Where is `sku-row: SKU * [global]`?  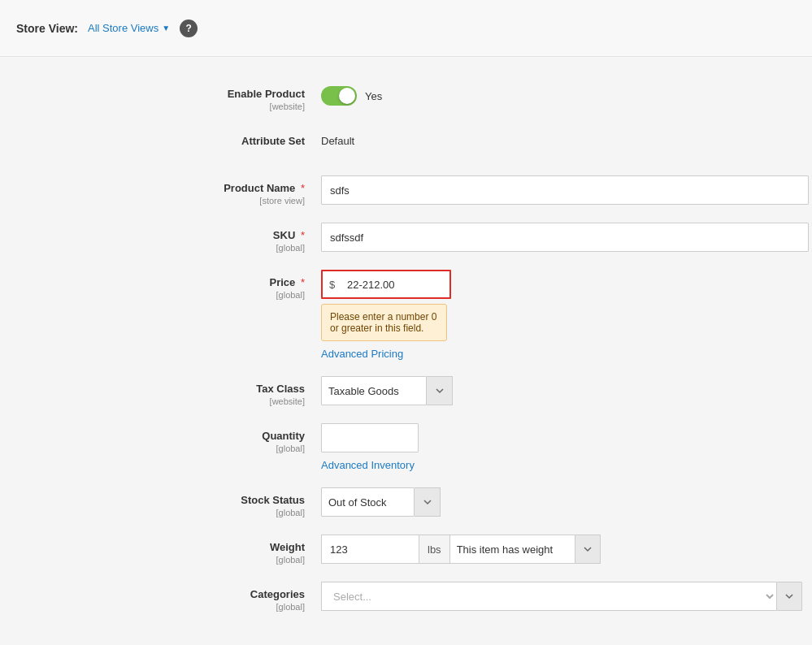
sku-row: SKU * [global] is located at coordinates (406, 238).